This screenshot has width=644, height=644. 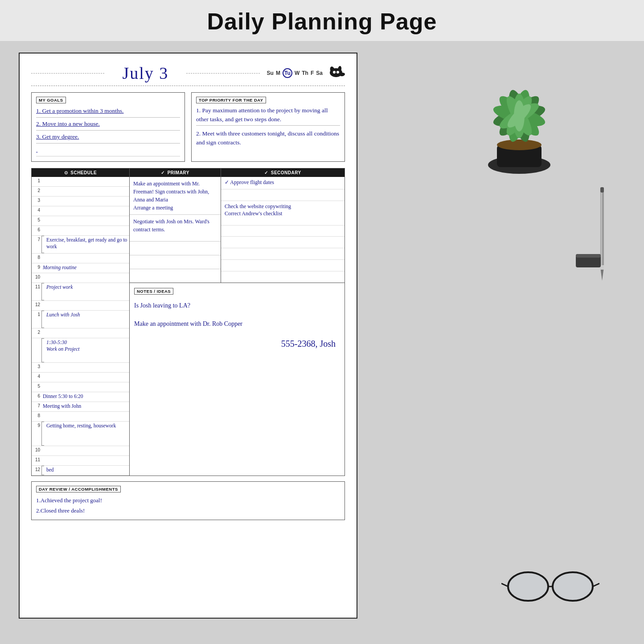 I want to click on primary-label: PRIMARY, so click(x=178, y=173).